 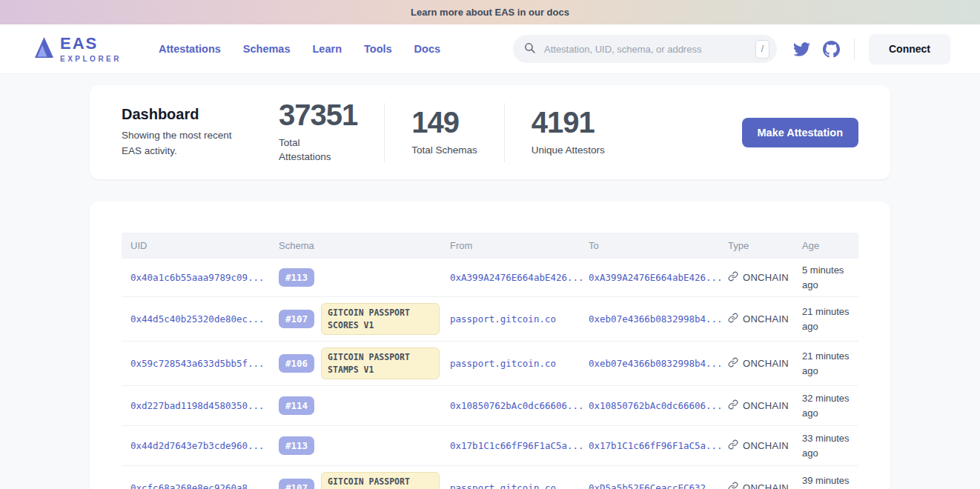 What do you see at coordinates (490, 364) in the screenshot?
I see `table-row: 0x59c728543a633d5bb5f... #106 GITCOIN PA…` at bounding box center [490, 364].